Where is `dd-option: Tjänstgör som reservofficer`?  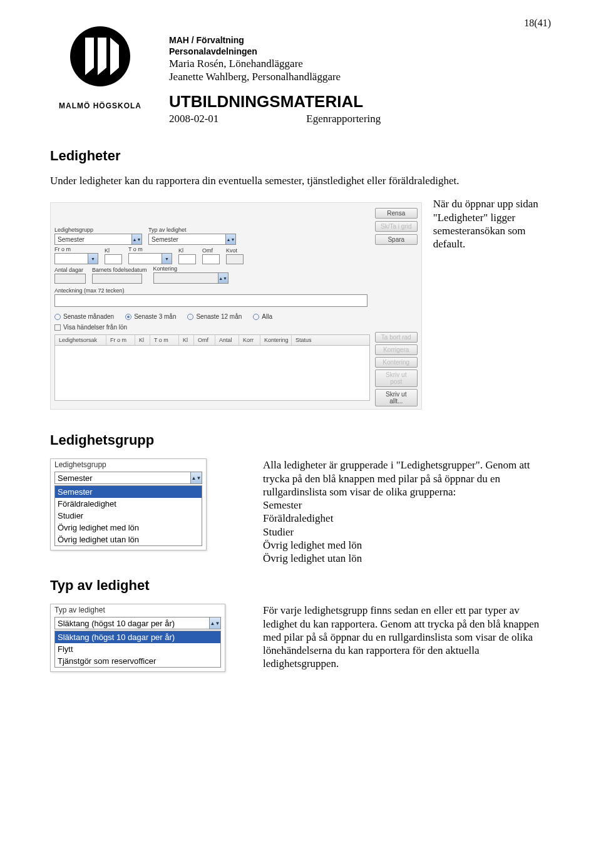
dd-option: Tjänstgör som reservofficer is located at coordinates (138, 661).